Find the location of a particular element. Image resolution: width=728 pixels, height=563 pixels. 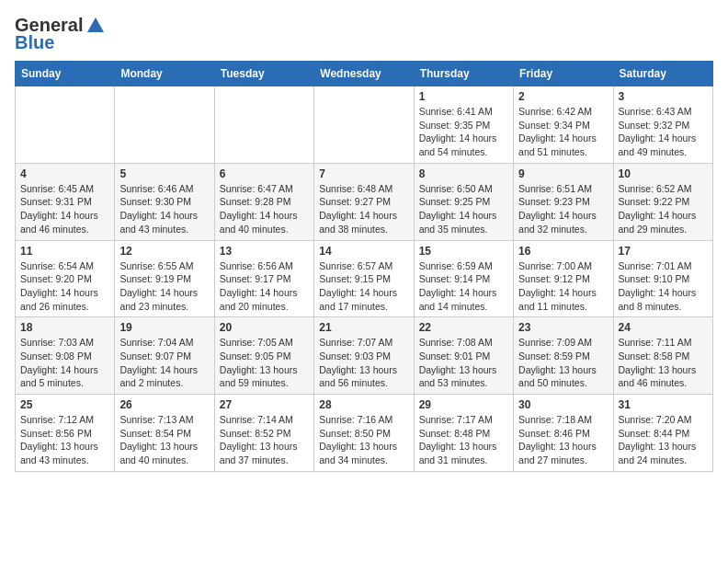

day-number: 9 is located at coordinates (563, 174).